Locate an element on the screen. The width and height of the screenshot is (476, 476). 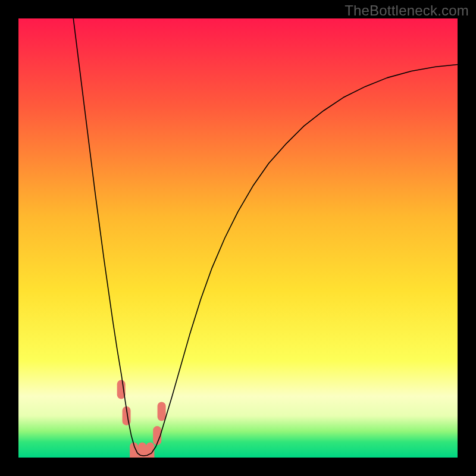
highlight-marker is located at coordinates (162, 412).